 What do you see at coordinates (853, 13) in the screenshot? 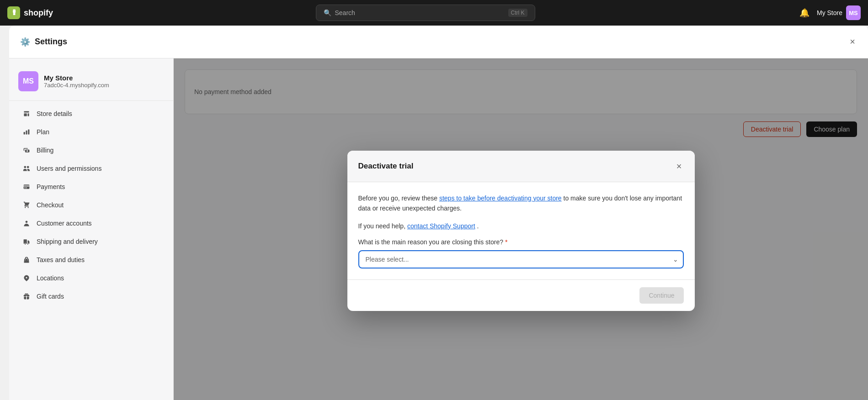
I see `user-avatar: MS` at bounding box center [853, 13].